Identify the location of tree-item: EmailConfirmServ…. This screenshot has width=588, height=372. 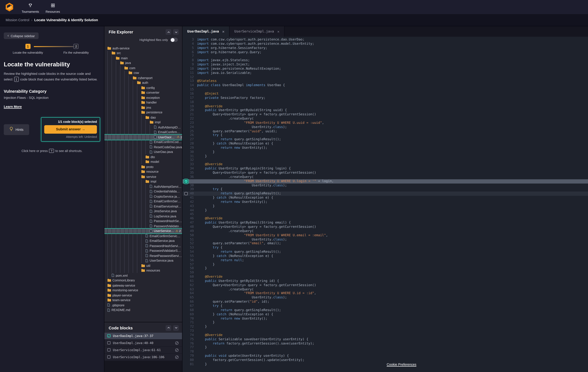
(143, 201).